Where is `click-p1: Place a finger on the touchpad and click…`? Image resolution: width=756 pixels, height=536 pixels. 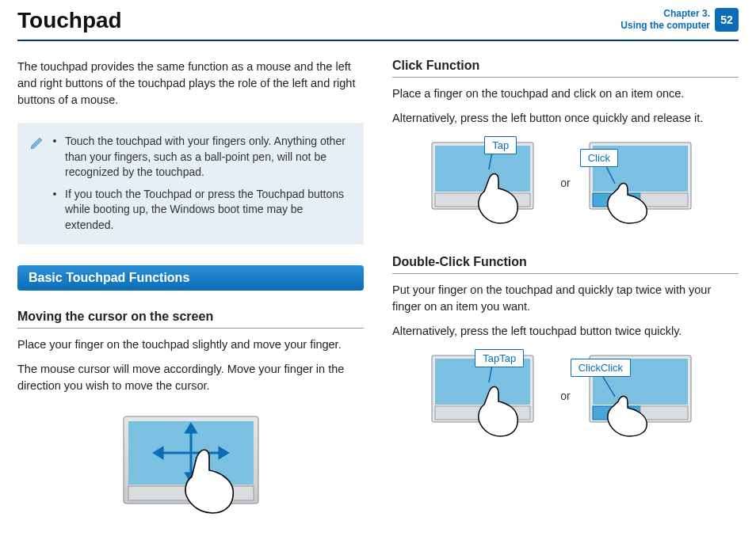
click-p1: Place a finger on the touchpad and click… is located at coordinates (566, 93).